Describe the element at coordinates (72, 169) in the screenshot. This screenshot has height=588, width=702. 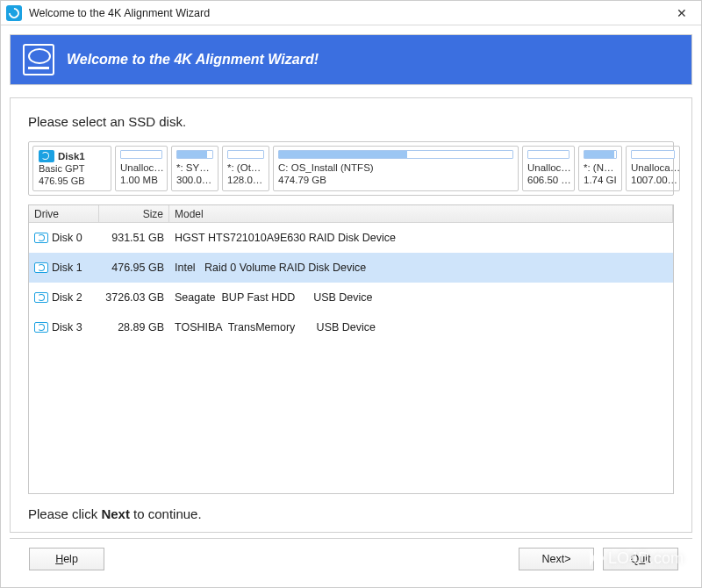
I see `disk-head-type: Basic GPT` at that location.